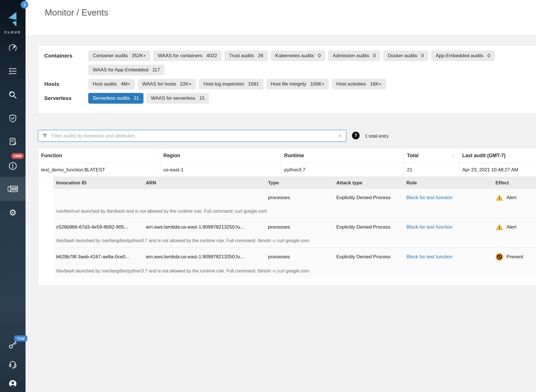 This screenshot has width=536, height=392. What do you see at coordinates (192, 136) in the screenshot?
I see `audit-filter-searchbar: ✕` at bounding box center [192, 136].